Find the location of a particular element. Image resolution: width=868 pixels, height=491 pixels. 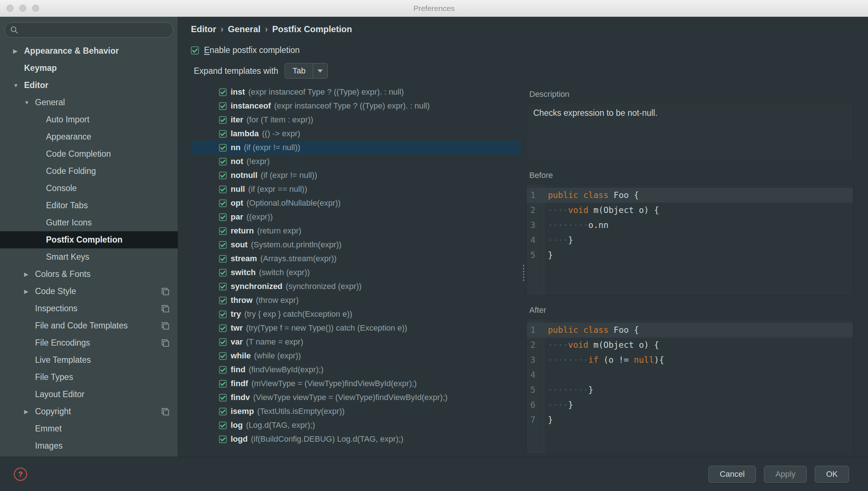

template-row-null: null(if (expr == null)) is located at coordinates (356, 189).